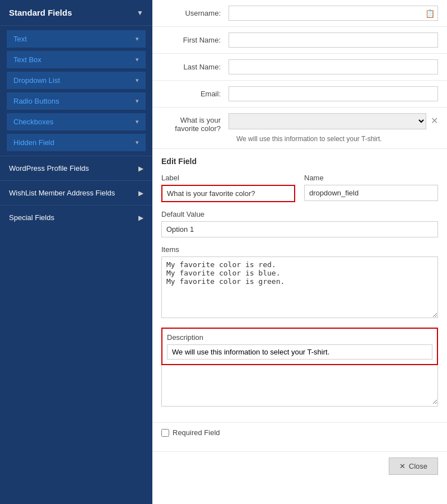 Image resolution: width=447 pixels, height=504 pixels. What do you see at coordinates (196, 432) in the screenshot?
I see `required-label: Required Field` at bounding box center [196, 432].